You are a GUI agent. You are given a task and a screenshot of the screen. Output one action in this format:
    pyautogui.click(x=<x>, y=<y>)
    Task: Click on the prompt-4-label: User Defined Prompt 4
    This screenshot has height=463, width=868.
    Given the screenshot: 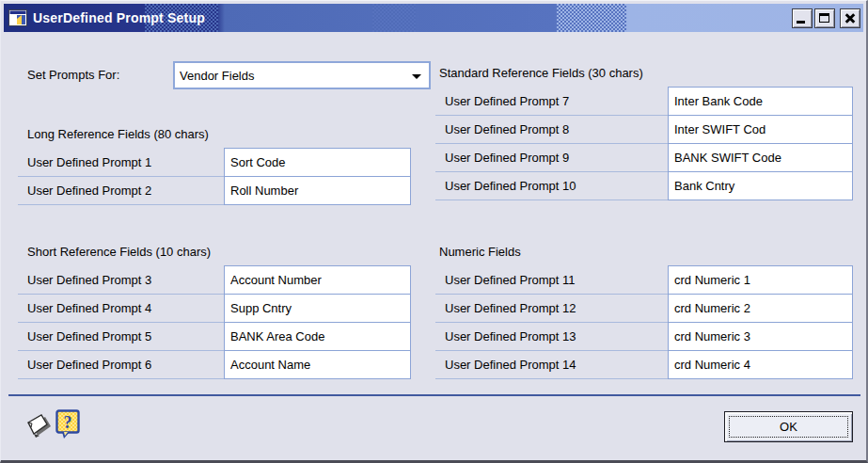 What is the action you would take?
    pyautogui.click(x=120, y=309)
    